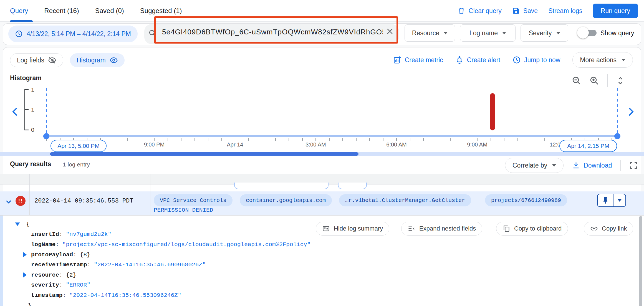  Describe the element at coordinates (73, 34) in the screenshot. I see `time-range-picker: 4/13/22, 5:14 PM – 4/14/22, 2:14 PM` at that location.